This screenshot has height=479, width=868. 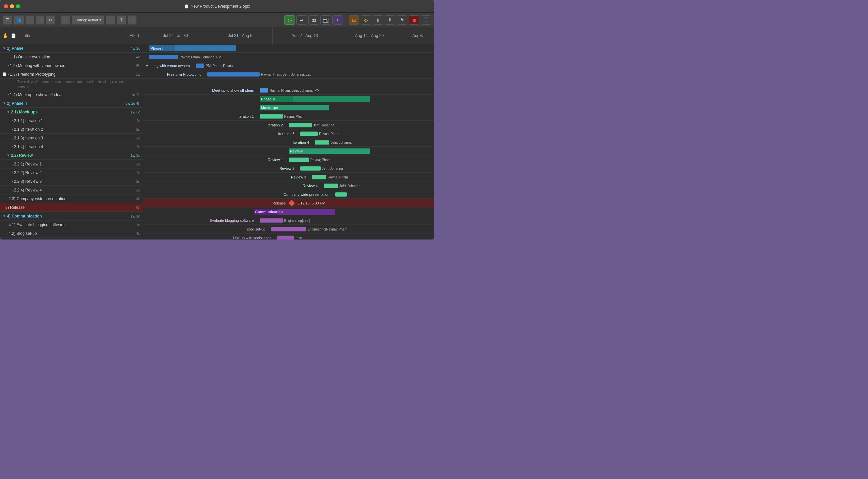 I want to click on task-row: • 2.1.4) Iteration 4 2d, so click(x=71, y=147).